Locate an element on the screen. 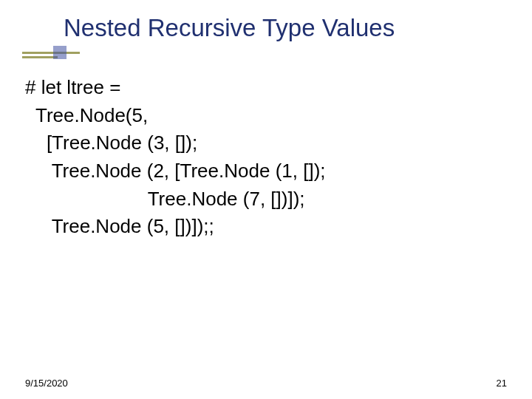 Image resolution: width=532 pixels, height=399 pixels. code-line: Tree.Node(5, is located at coordinates (266, 116).